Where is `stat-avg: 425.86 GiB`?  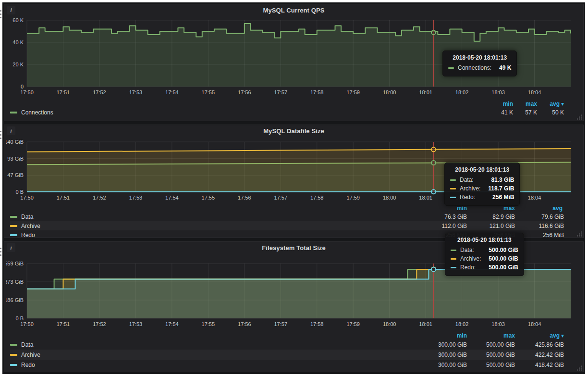
stat-avg: 425.86 GiB is located at coordinates (539, 345).